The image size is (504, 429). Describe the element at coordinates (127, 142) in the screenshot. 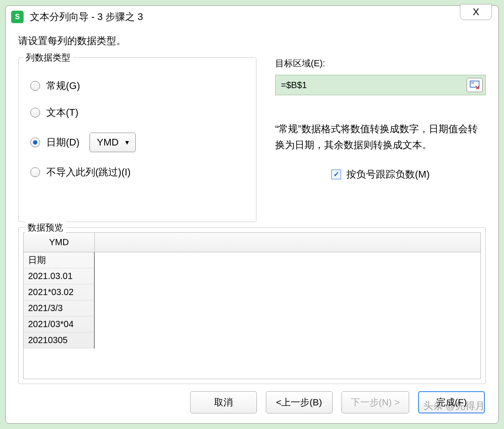

I see `chevron-down-icon: ▼` at that location.